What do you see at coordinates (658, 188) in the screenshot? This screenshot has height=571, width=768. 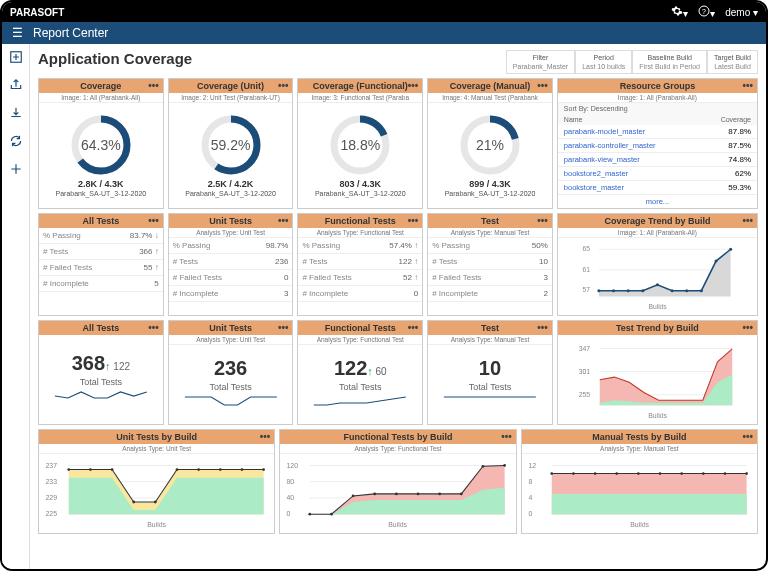 I see `resource-group-row: bookstore_master59.3%` at bounding box center [658, 188].